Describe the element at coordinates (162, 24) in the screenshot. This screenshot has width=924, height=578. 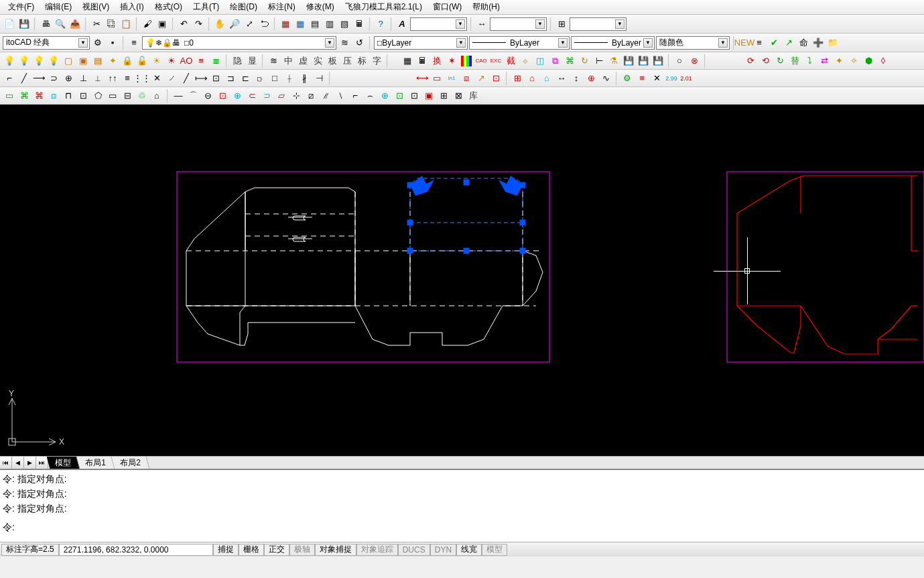
I see `block-icon: ▣` at that location.